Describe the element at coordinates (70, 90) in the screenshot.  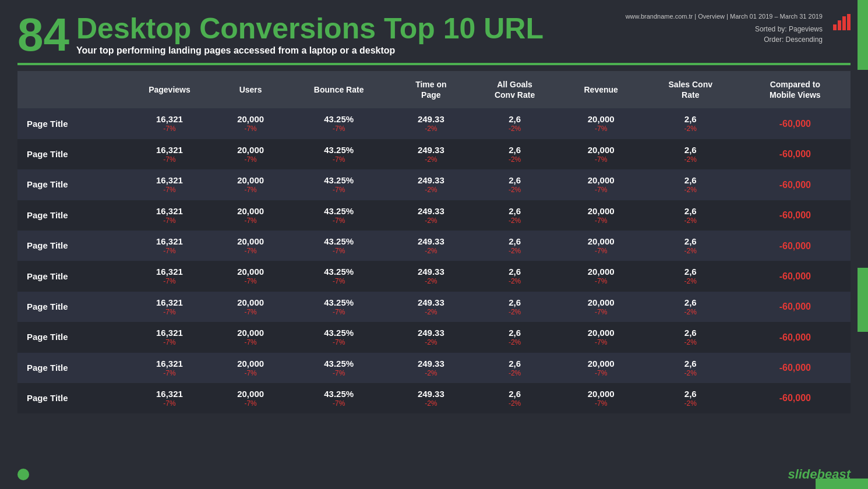
I see `col-header-page` at that location.